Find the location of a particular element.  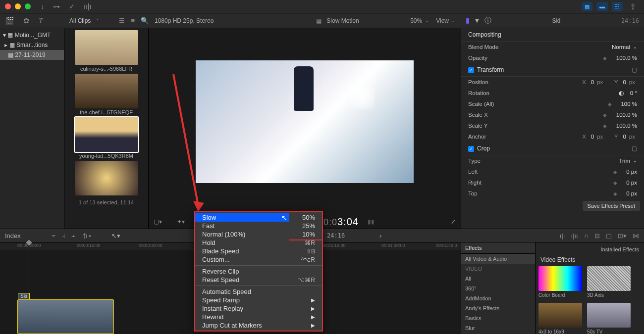

effect-thumb: 3D Axis is located at coordinates (609, 282).